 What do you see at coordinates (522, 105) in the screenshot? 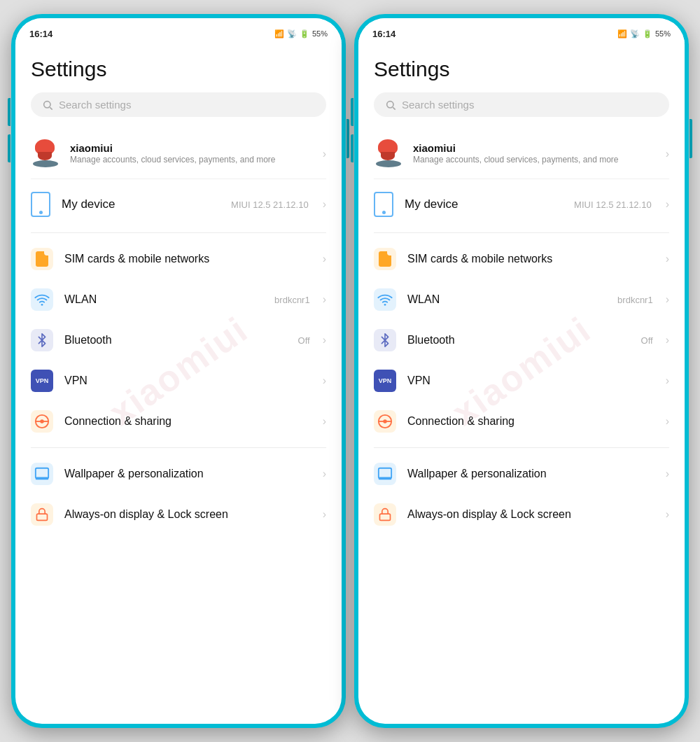
I see `search-bar-2: Search settings` at bounding box center [522, 105].